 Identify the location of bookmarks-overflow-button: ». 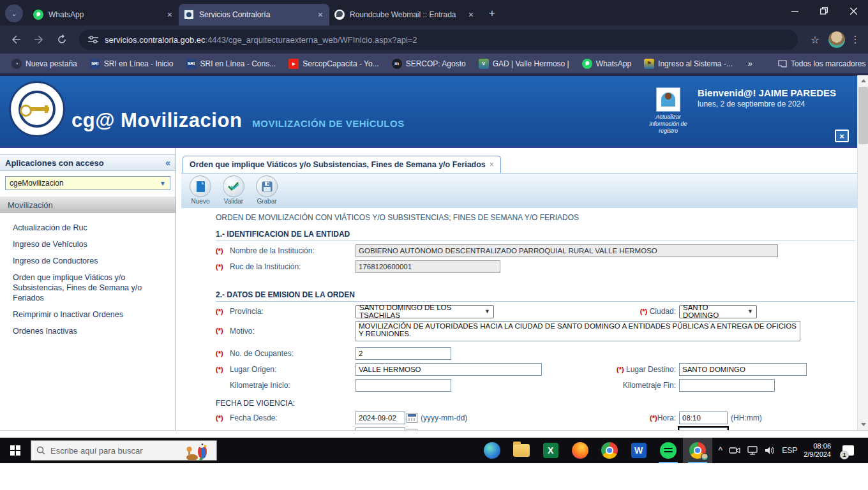
(751, 64).